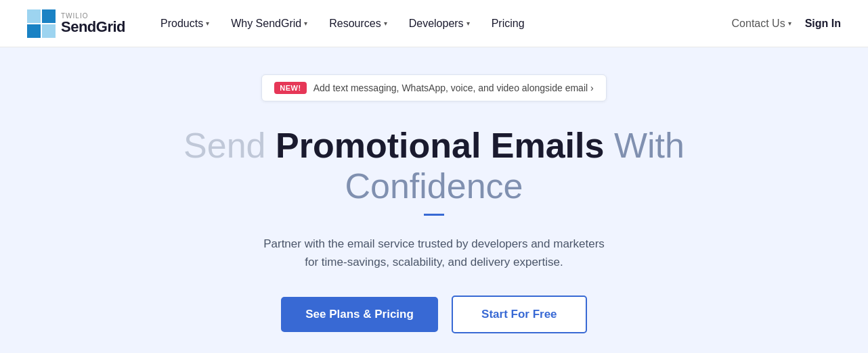  Describe the element at coordinates (519, 314) in the screenshot. I see `start-for-free-button: Start For Free` at that location.